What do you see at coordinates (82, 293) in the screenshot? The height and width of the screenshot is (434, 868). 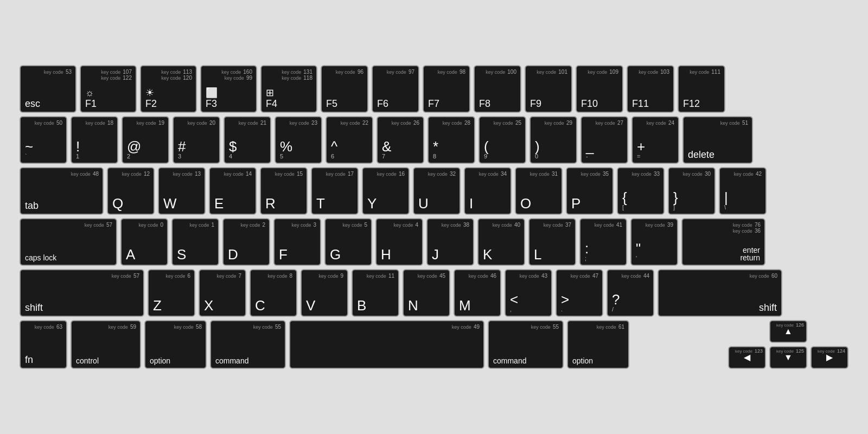 I see `key-left-shift: key code 57 shift` at bounding box center [82, 293].